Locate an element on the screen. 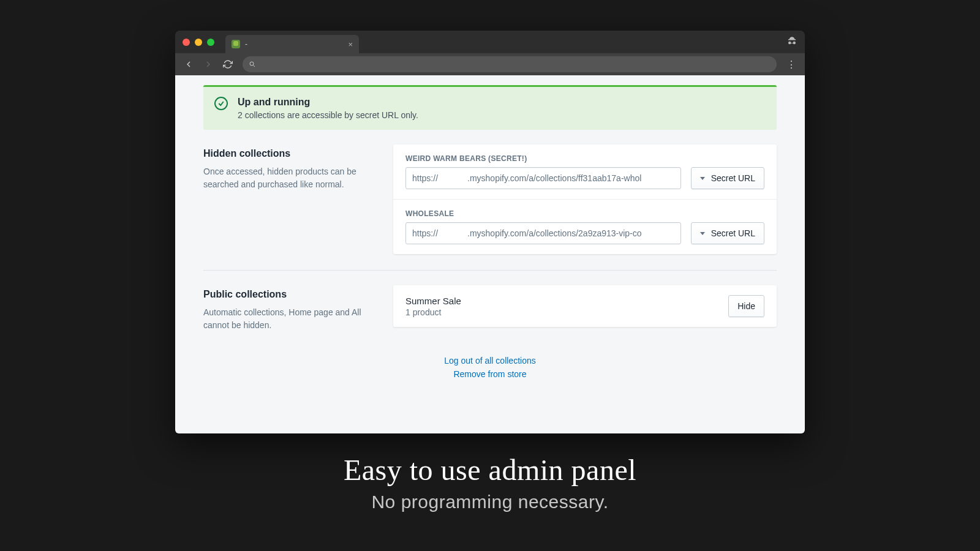 This screenshot has width=980, height=551. collection-label: WEIRD WARM BEARS (SECRET!) is located at coordinates (585, 159).